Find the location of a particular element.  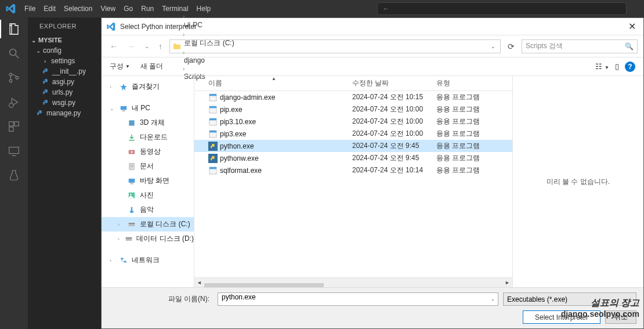

menu-edit: Edit is located at coordinates (50, 9).